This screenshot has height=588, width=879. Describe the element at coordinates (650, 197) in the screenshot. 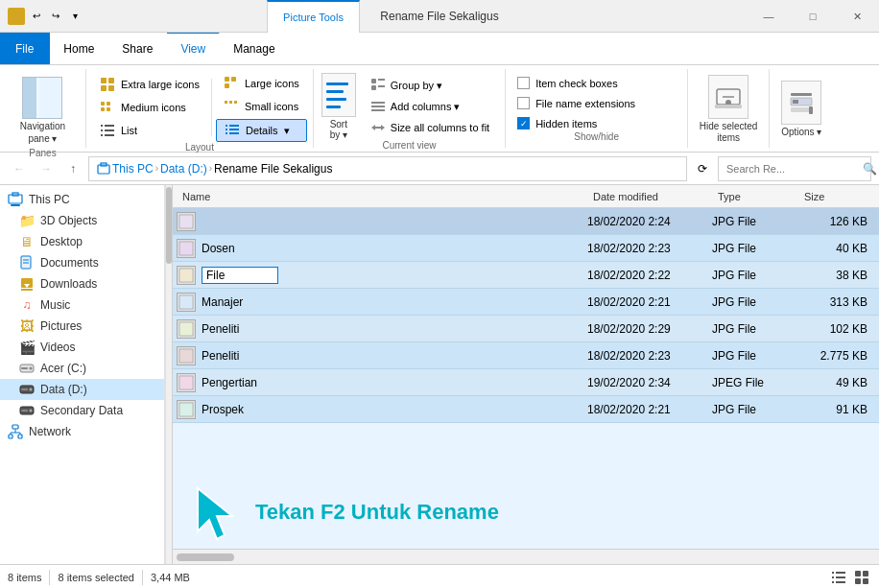

I see `col-header-date: Date modified` at that location.